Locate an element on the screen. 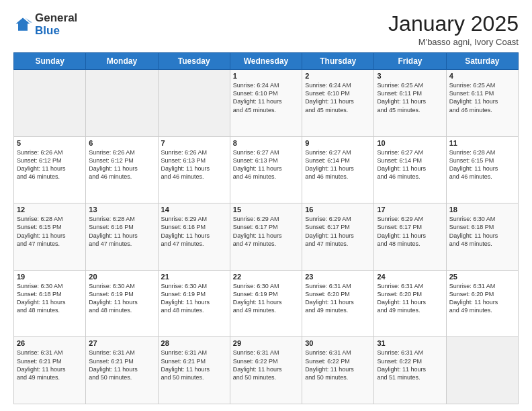 The width and height of the screenshot is (532, 411). calendar-cell: 25Sunrise: 6:31 AM Sunset: 6:20 PM Dayli… is located at coordinates (482, 304).